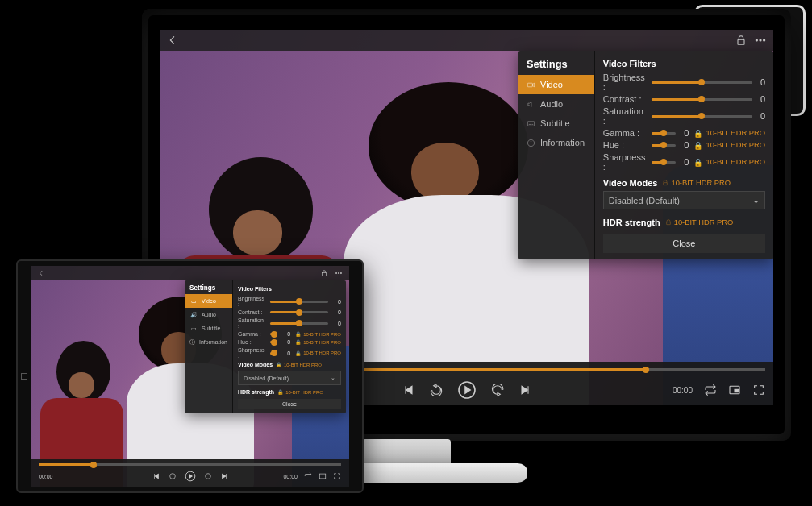 This screenshot has height=506, width=812. I want to click on tab-video: Video, so click(556, 85).